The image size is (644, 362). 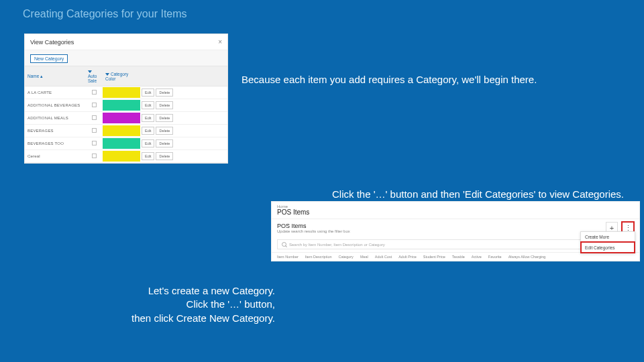 What do you see at coordinates (126, 143) in the screenshot?
I see `table-row: BEVERAGES TOOEditDelete` at bounding box center [126, 143].